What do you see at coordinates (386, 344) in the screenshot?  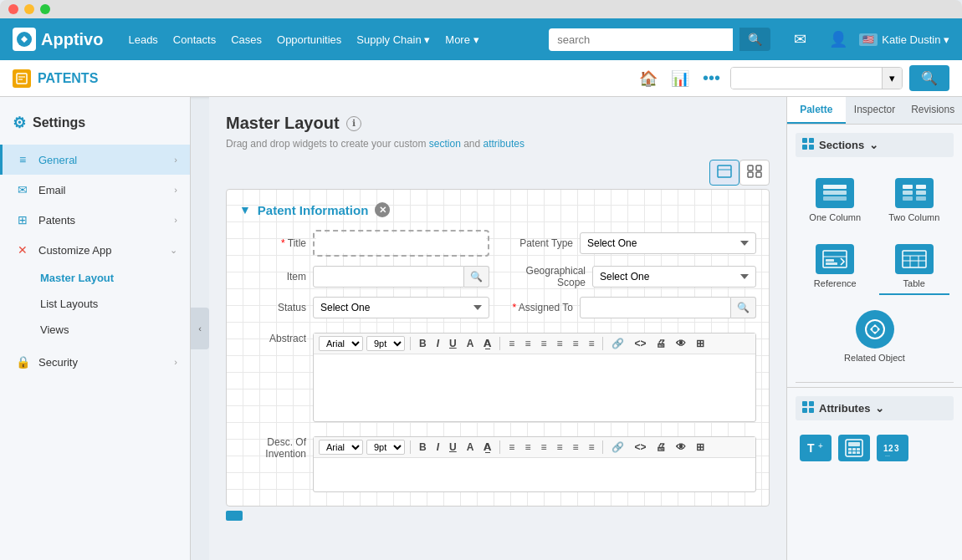 I see `abstract-size-select: 9pt` at bounding box center [386, 344].